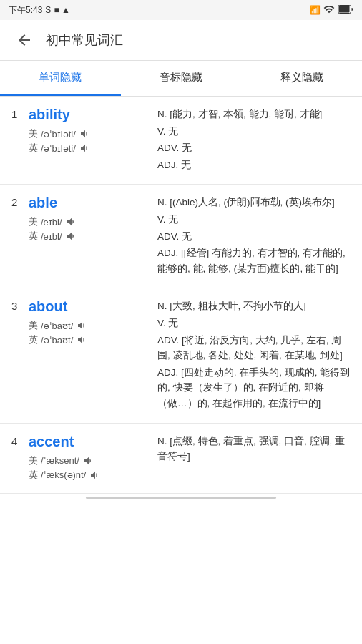 This screenshot has width=362, height=644. What do you see at coordinates (93, 458) in the screenshot?
I see `entry-left: accent美/ˈæksent/英/ˈæks(ə)nt/` at bounding box center [93, 458].